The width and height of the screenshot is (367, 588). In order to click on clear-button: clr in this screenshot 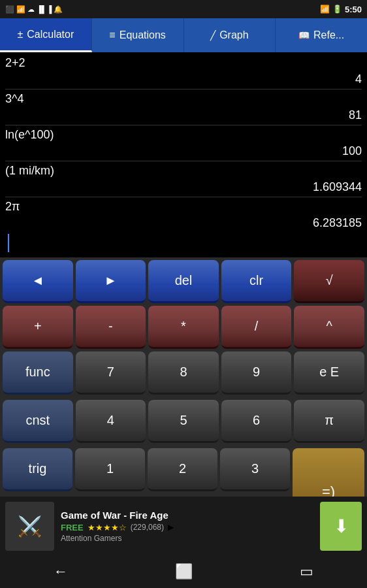, I will do `click(257, 282)`.